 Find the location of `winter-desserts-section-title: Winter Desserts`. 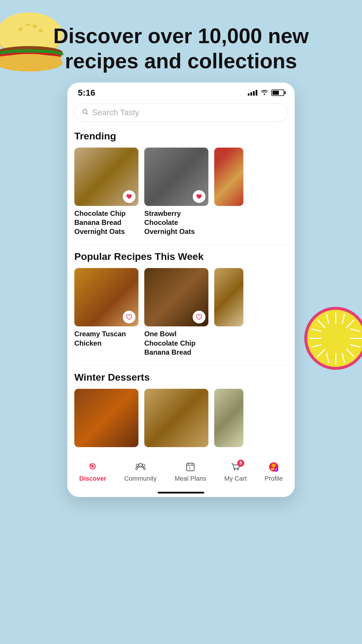

winter-desserts-section-title: Winter Desserts is located at coordinates (181, 377).